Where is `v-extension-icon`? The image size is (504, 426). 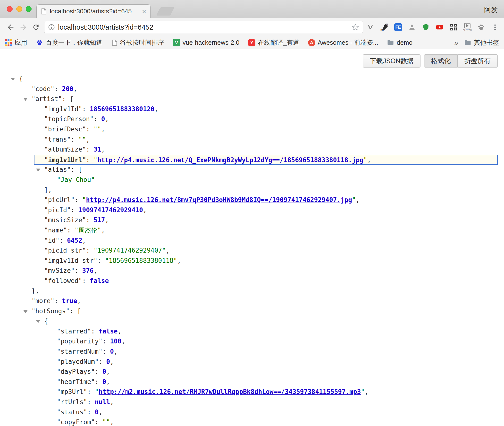 v-extension-icon is located at coordinates (370, 27).